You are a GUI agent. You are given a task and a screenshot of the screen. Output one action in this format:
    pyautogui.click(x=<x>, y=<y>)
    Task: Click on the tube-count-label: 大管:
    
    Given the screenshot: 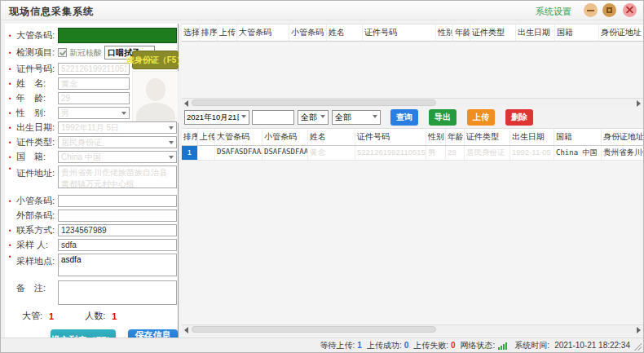 What is the action you would take?
    pyautogui.click(x=33, y=316)
    